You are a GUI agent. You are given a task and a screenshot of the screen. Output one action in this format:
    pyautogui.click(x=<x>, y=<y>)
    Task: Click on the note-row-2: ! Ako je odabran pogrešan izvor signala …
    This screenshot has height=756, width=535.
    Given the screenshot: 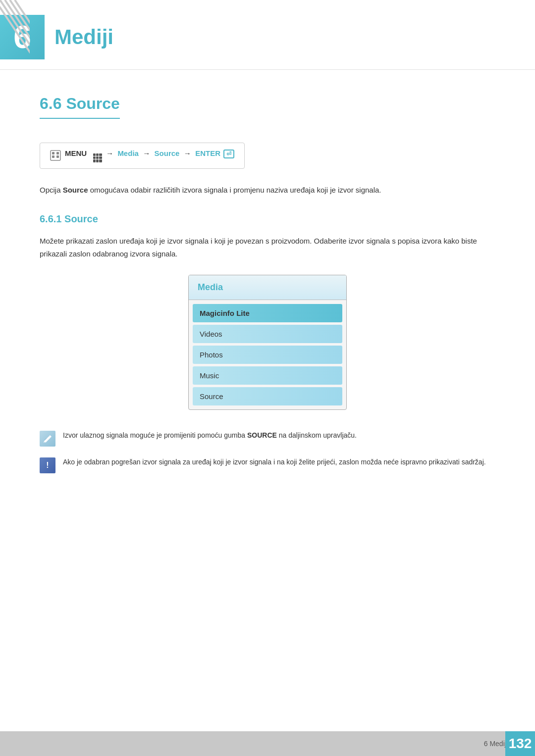 What is the action you would take?
    pyautogui.click(x=268, y=465)
    